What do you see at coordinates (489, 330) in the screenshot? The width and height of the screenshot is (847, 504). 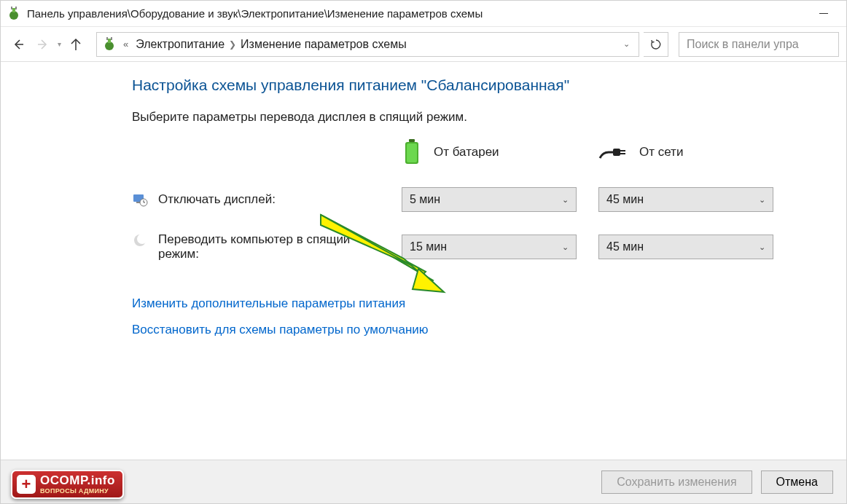 I see `link-restore-defaults: Восстановить для схемы параметры по умол…` at bounding box center [489, 330].